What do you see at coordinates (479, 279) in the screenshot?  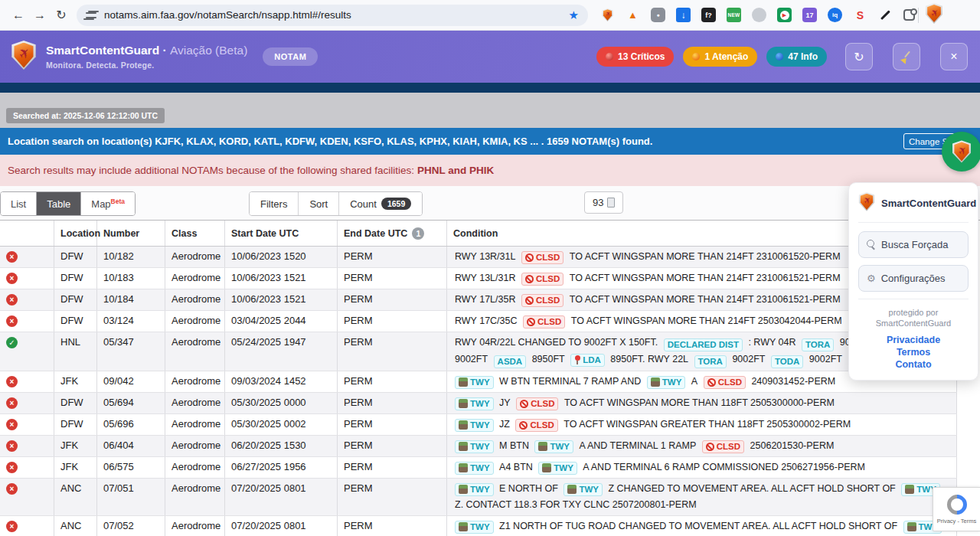 I see `table-row: ×DFW10/183Aerodrome10/06/2023 1521PERMRW…` at bounding box center [479, 279].